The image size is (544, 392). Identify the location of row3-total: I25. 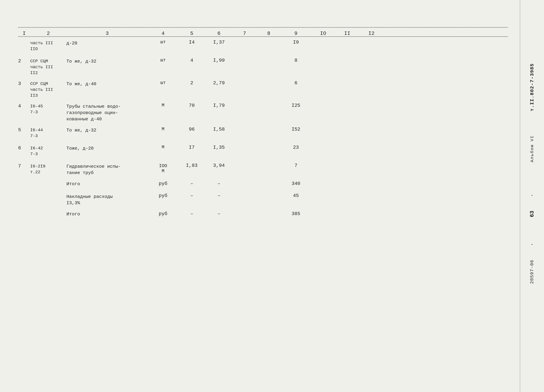
(296, 106).